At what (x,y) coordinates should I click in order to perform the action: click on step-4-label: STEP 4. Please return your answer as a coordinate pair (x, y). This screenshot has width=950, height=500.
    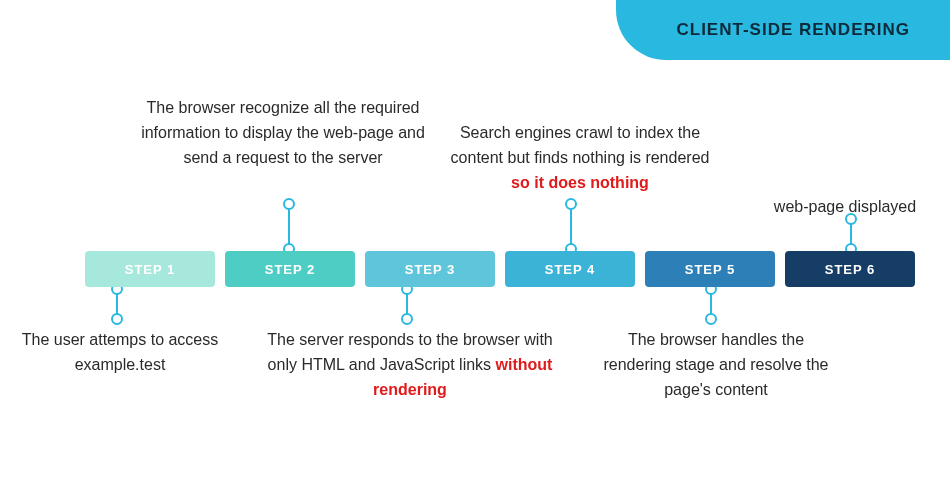
    Looking at the image, I should click on (570, 270).